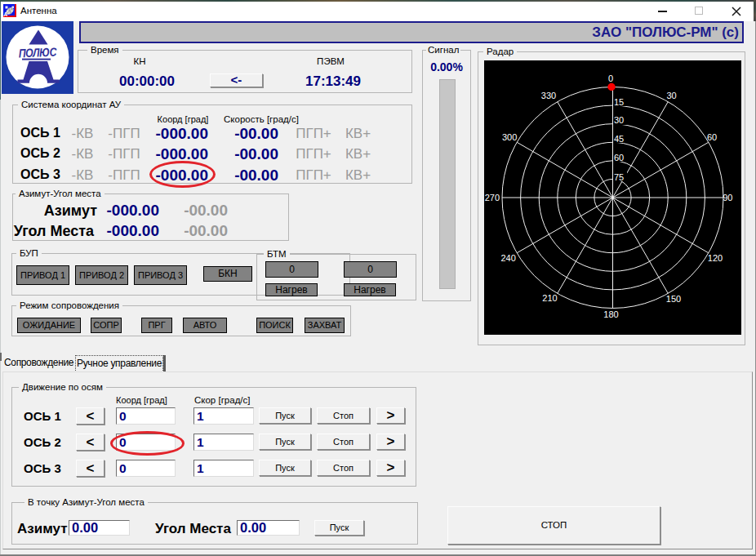  Describe the element at coordinates (619, 102) in the screenshot. I see `svg-text: 15` at that location.